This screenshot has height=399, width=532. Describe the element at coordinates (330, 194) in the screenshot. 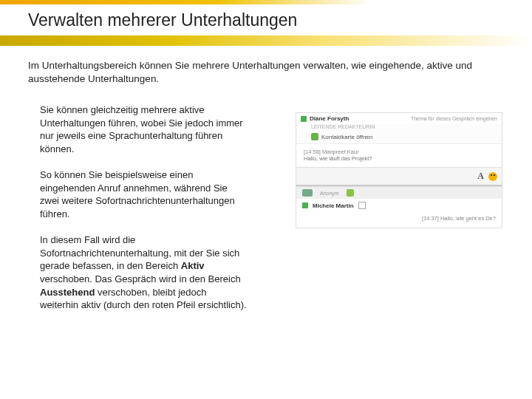

I see `anon-label: Anonym` at that location.